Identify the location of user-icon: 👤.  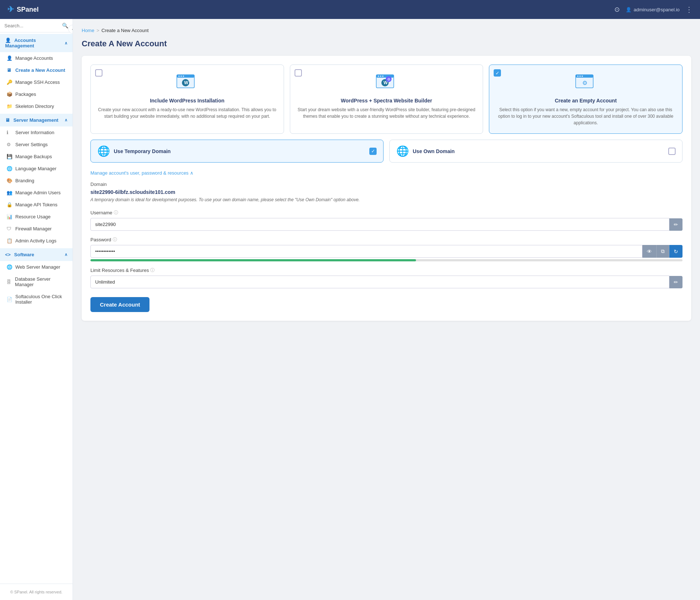
(629, 9).